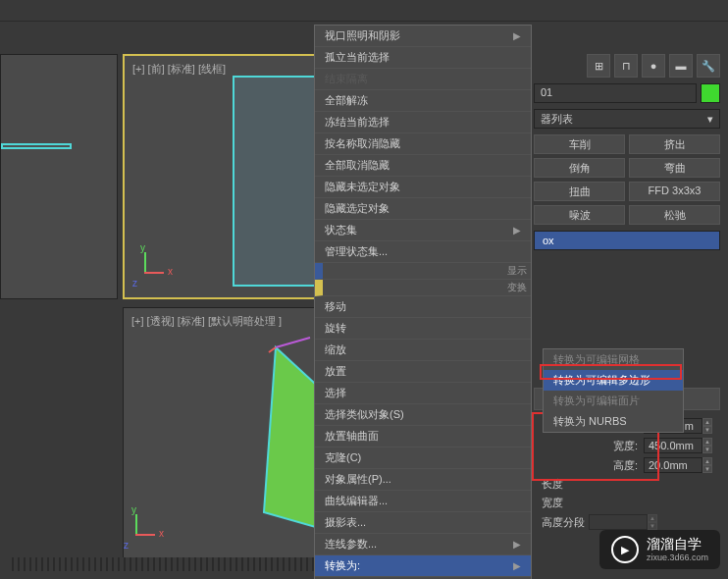 This screenshot has height=579, width=728. What do you see at coordinates (423, 252) in the screenshot?
I see `ctx-manage-states: 管理状态集...` at bounding box center [423, 252].